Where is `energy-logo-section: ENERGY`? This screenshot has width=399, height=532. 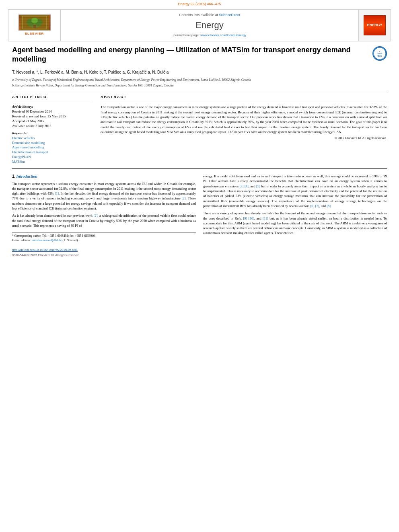
energy-logo-section: ENERGY is located at coordinates (374, 25).